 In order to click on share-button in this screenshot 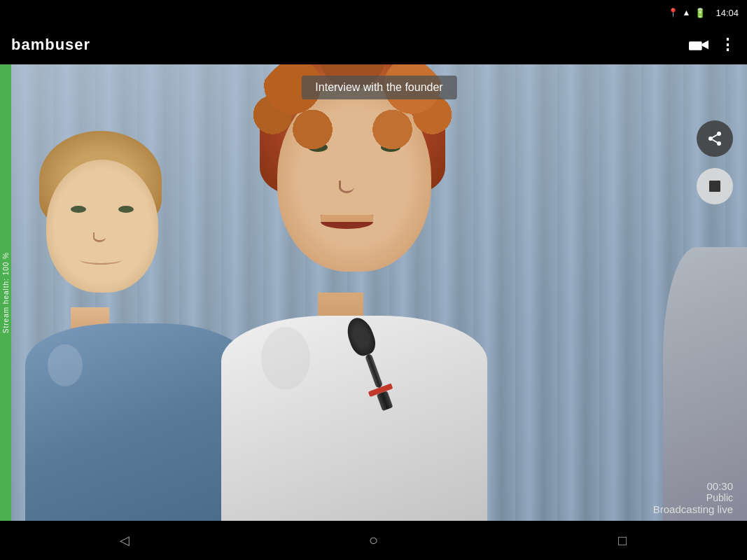, I will do `click(715, 139)`.